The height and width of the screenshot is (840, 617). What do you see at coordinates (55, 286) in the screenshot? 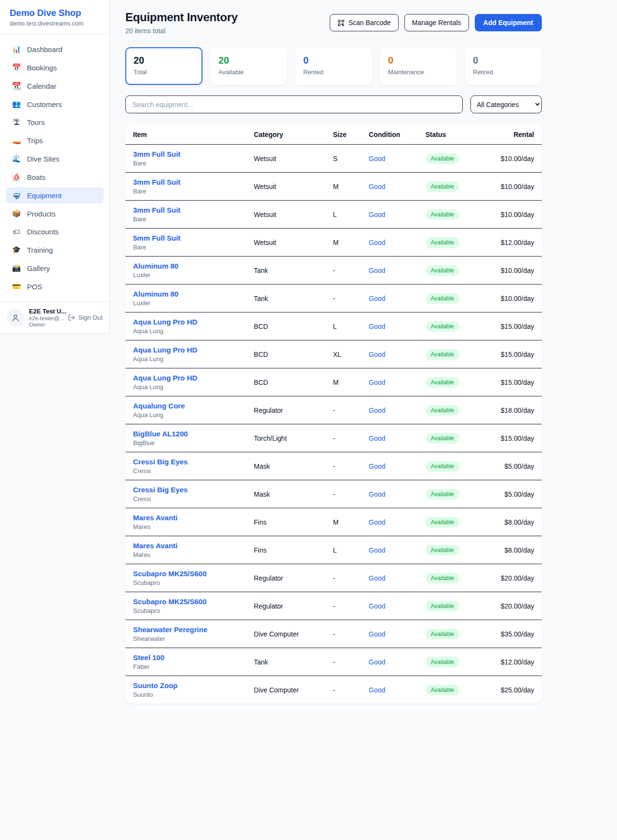
I see `sidebar-item-pos: 💳POS` at bounding box center [55, 286].